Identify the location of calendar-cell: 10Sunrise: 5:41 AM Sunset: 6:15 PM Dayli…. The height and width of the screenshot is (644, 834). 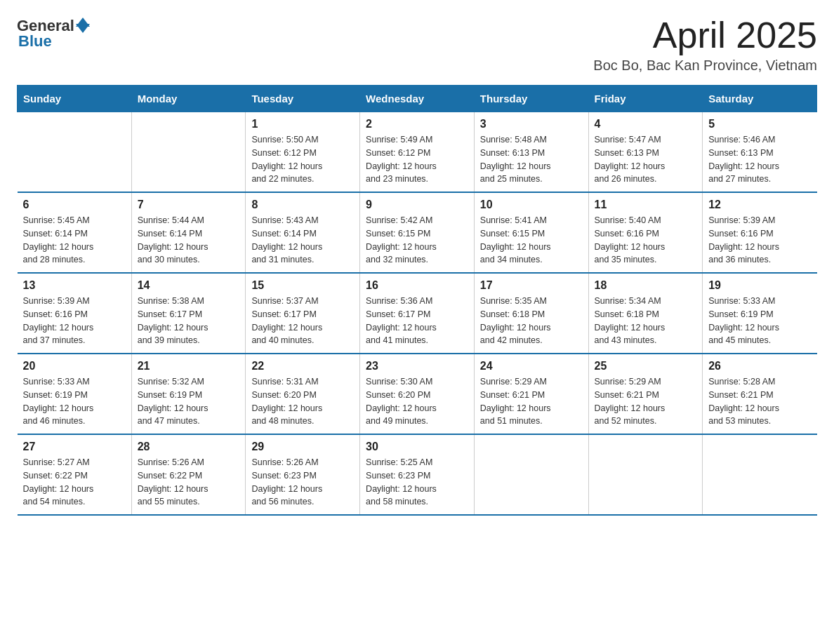
(531, 233).